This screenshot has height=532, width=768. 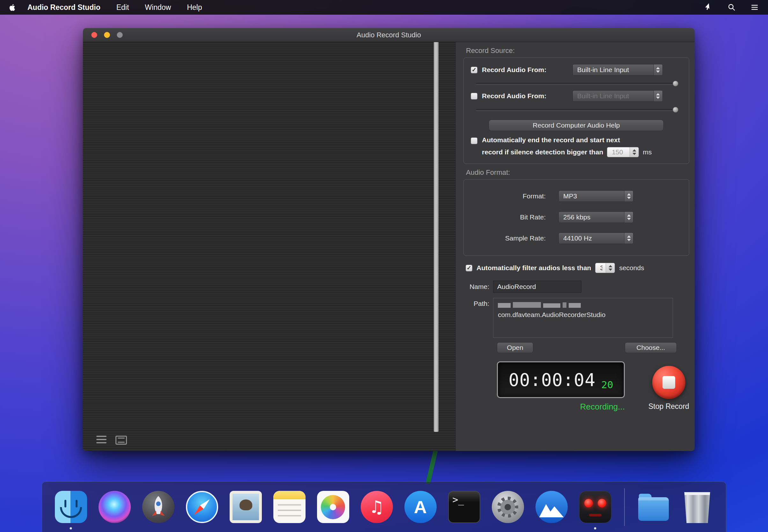 I want to click on sample-rate-select: 44100 Hz, so click(x=596, y=238).